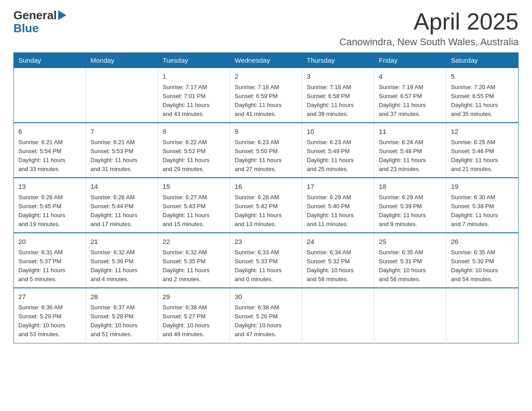  Describe the element at coordinates (50, 156) in the screenshot. I see `day-info: Sunrise: 6:21 AMSunset: 5:54 PMDaylight:…` at that location.